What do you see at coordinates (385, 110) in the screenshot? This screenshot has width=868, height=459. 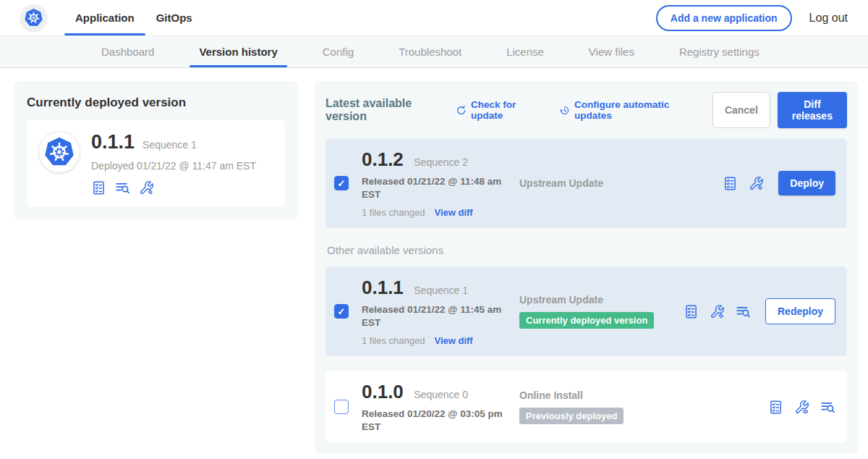 I see `latest-version-title: Latest available version` at bounding box center [385, 110].